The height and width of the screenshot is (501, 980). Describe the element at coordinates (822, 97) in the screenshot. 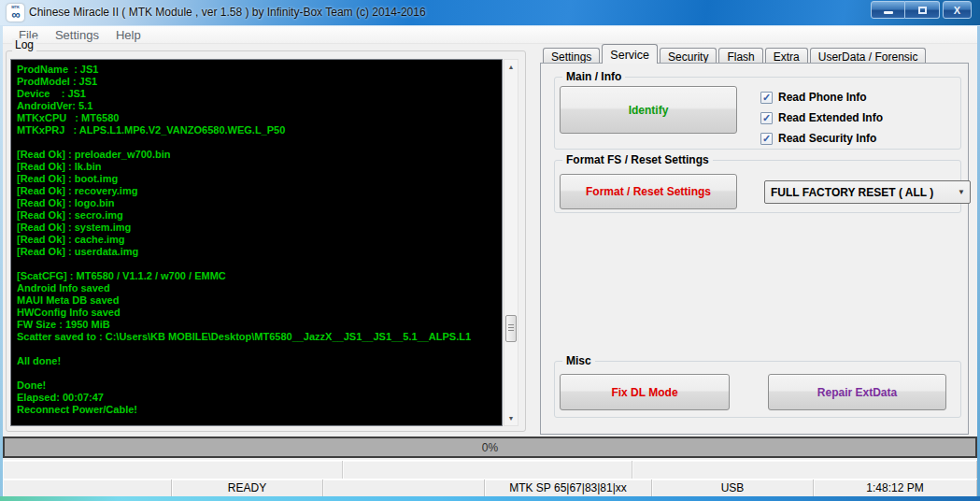

I see `checkbox-label: Read Phone Info` at that location.